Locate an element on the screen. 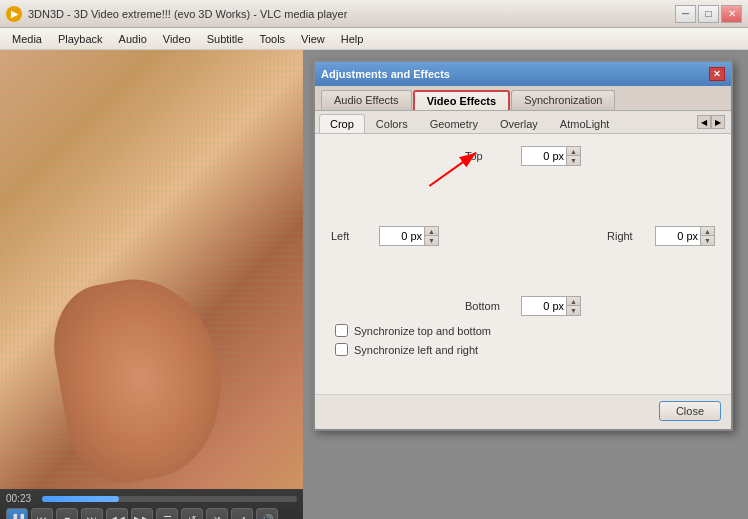 This screenshot has width=748, height=519. checkbox-area: Synchronize top and bottom Synchronize l… is located at coordinates (523, 340).